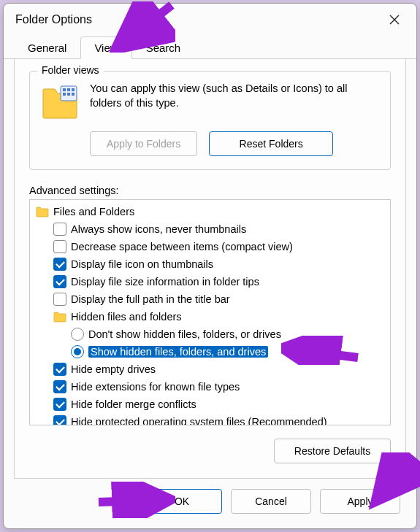  Describe the element at coordinates (165, 282) in the screenshot. I see `opt-label: Display file size information in folder …` at that location.